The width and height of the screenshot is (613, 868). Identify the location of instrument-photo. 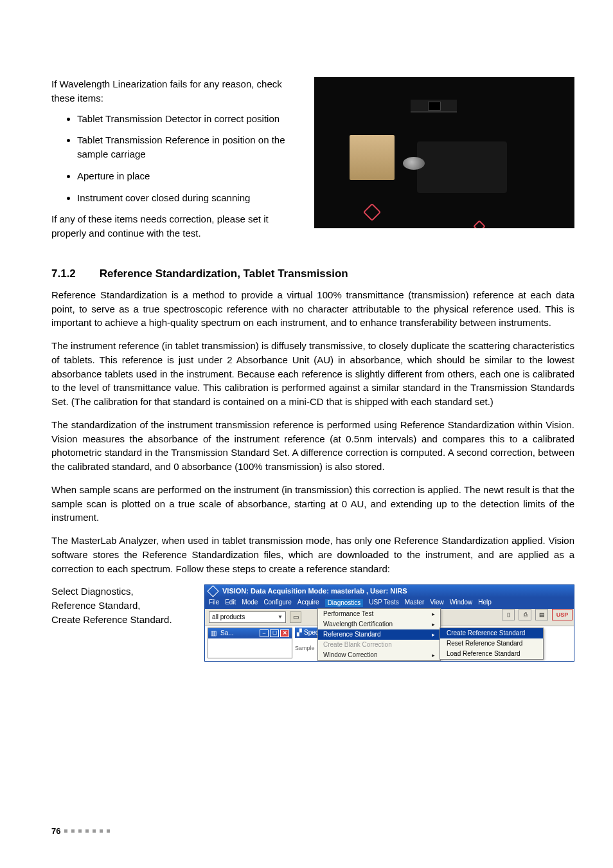
(445, 153).